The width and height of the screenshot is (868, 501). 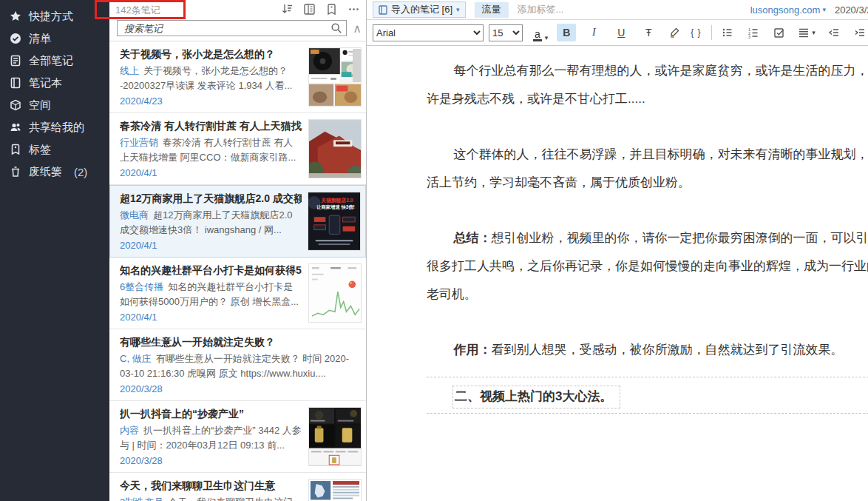 I want to click on editor-paragraph: 每个行业总有那么一帮有理想的人，或许是家庭贫穷，或许是生活的压力，或许是身残志不…, so click(x=648, y=85).